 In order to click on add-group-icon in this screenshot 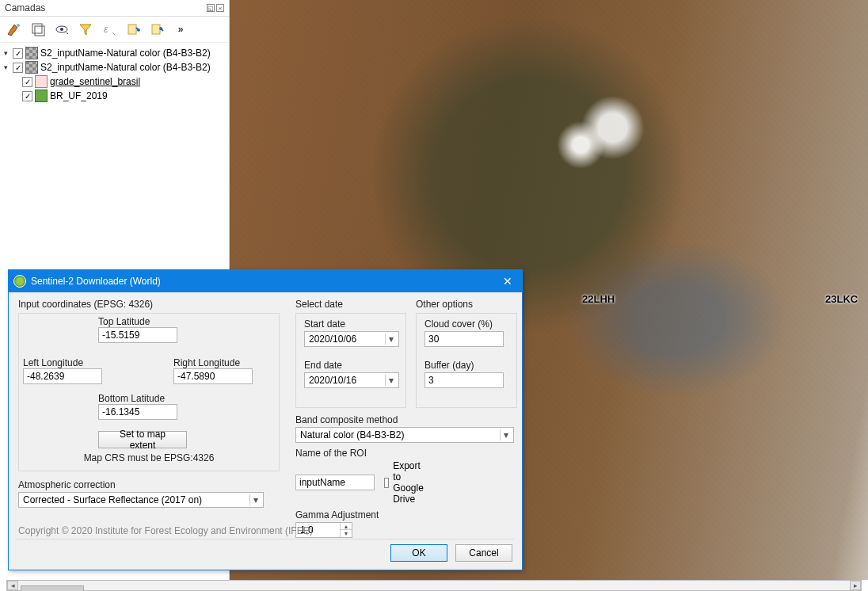, I will do `click(38, 29)`.